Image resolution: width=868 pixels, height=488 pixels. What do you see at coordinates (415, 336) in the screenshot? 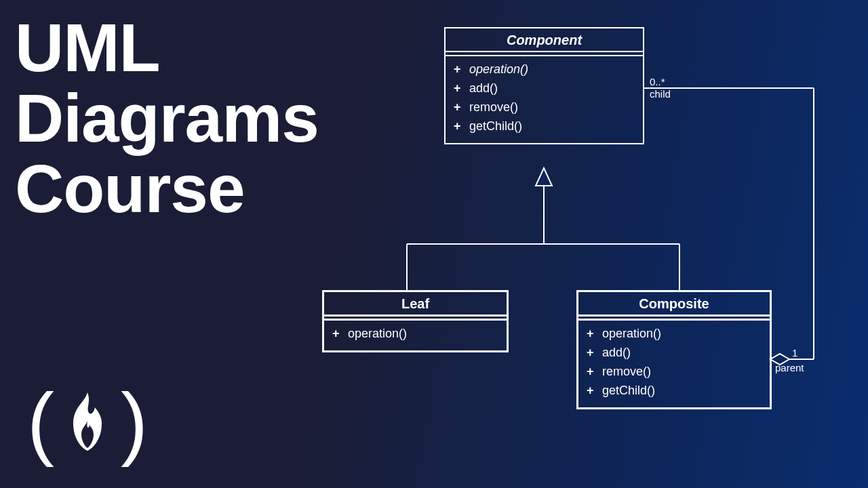
I see `class-operations: + operation()` at bounding box center [415, 336].